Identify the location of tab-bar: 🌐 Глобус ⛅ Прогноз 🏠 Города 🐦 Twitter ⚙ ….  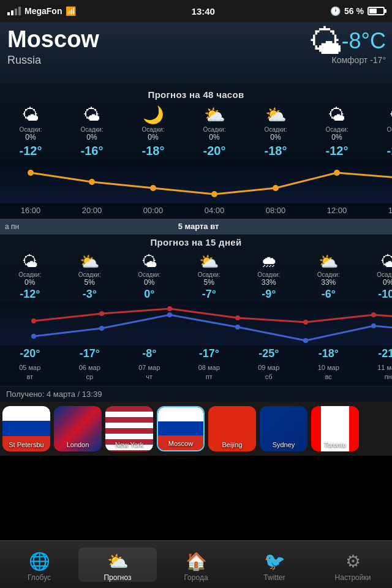
(196, 564).